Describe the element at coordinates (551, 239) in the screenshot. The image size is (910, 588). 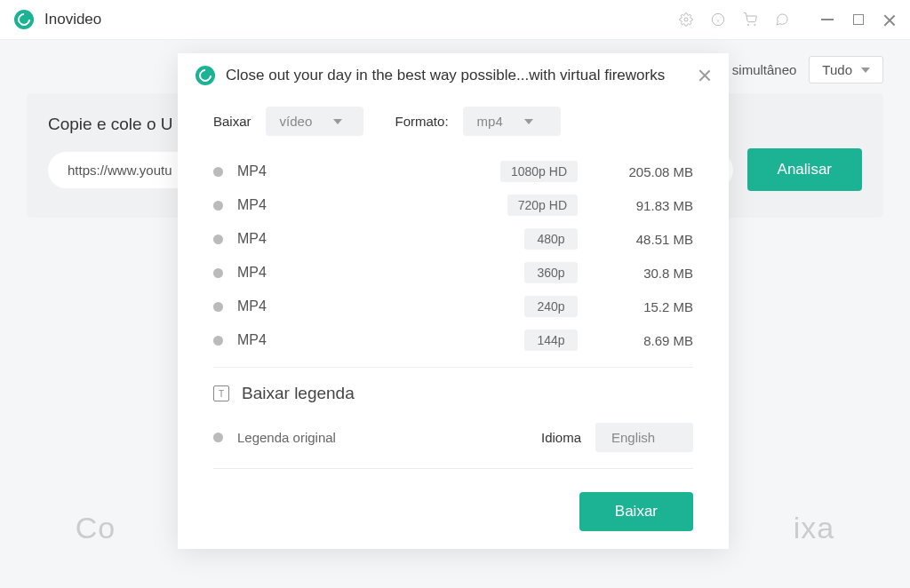
I see `format-resolution: 480p` at that location.